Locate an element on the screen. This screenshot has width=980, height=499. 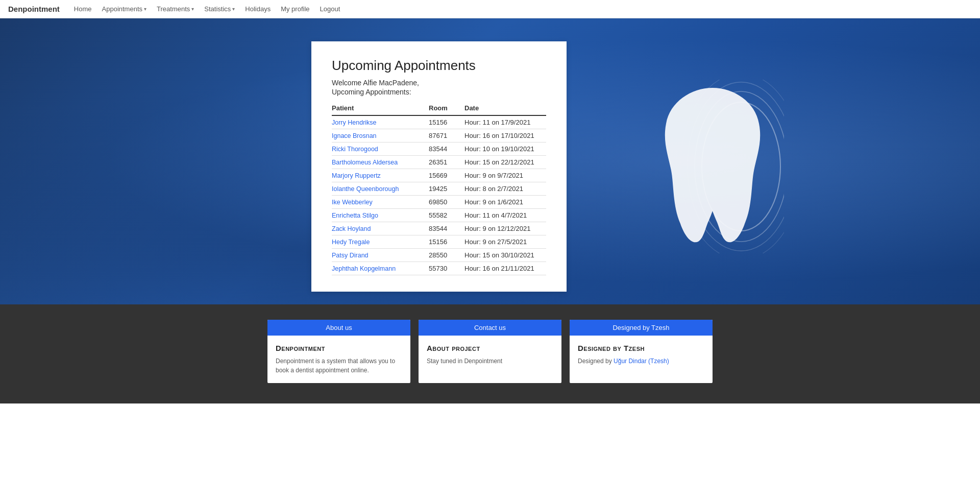
patient-link: Iolanthe Queenborough is located at coordinates (365, 189).